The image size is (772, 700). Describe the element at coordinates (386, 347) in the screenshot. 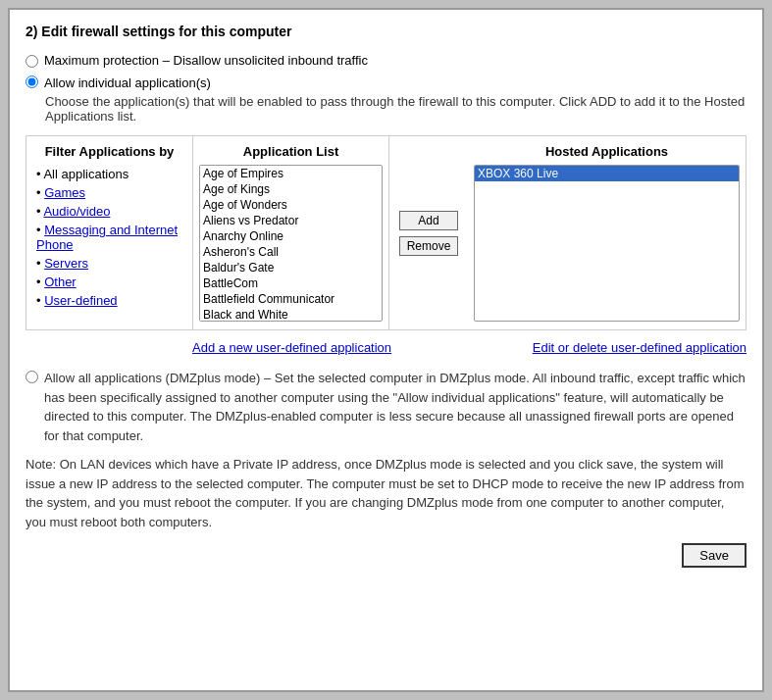

I see `links-row: Add a new user-defined application Edit …` at that location.